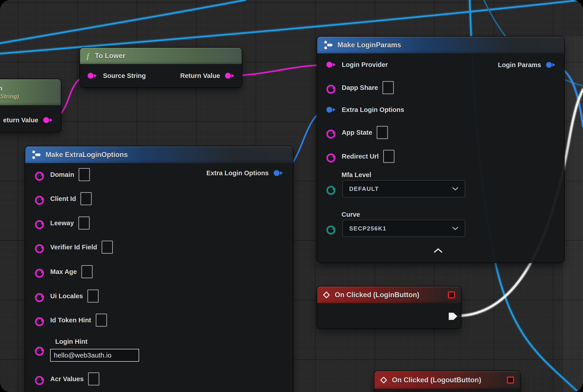 This screenshot has width=583, height=392. What do you see at coordinates (238, 173) in the screenshot?
I see `extra-login-options-out-label: Extra Login Options` at bounding box center [238, 173].